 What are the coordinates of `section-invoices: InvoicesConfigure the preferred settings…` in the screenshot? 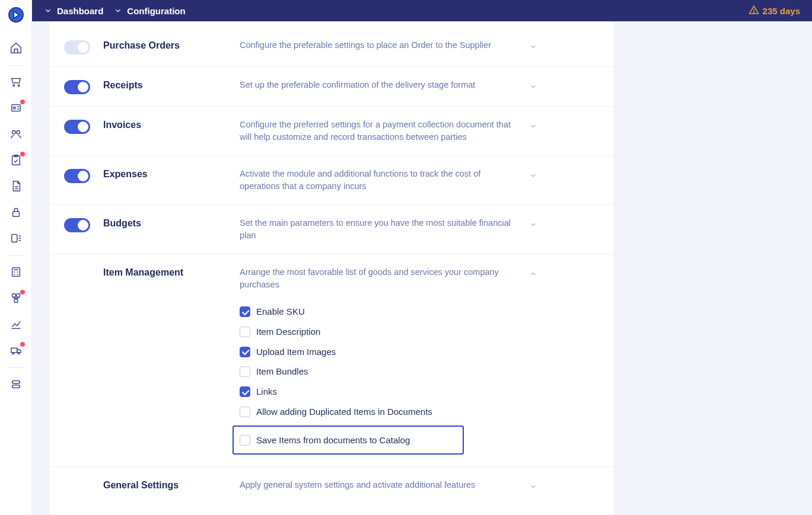 It's located at (332, 132).